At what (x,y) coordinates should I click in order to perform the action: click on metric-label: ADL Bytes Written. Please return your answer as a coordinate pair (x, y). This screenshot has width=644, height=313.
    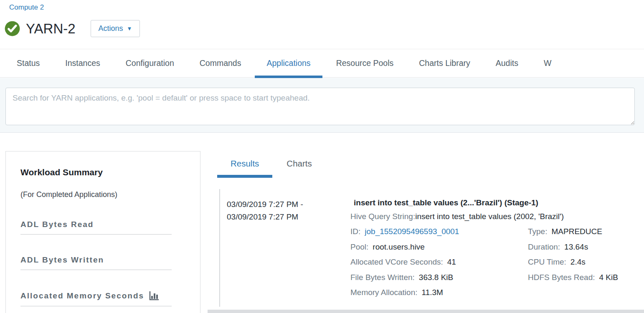
    Looking at the image, I should click on (62, 260).